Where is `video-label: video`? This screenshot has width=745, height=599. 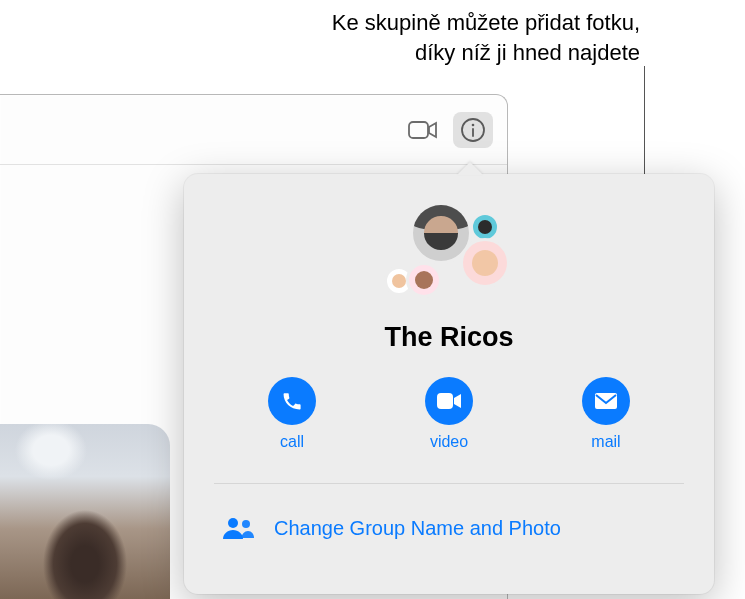 video-label: video is located at coordinates (449, 442).